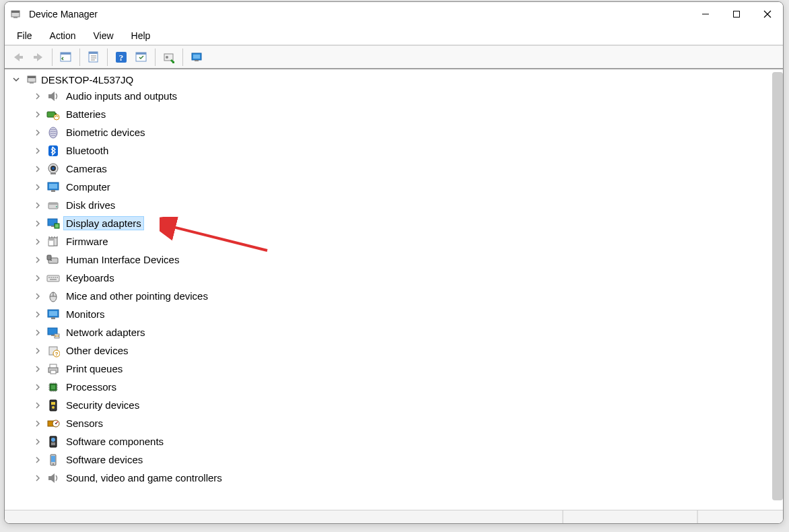 The image size is (789, 532). I want to click on tree-item: Firmware, so click(394, 241).